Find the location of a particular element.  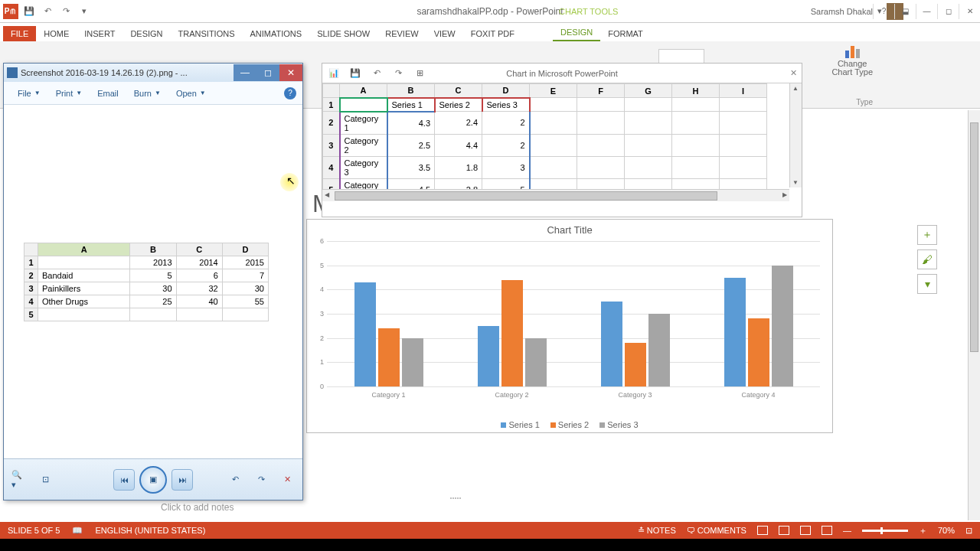

zoom-in-icon: ＋ is located at coordinates (923, 531).